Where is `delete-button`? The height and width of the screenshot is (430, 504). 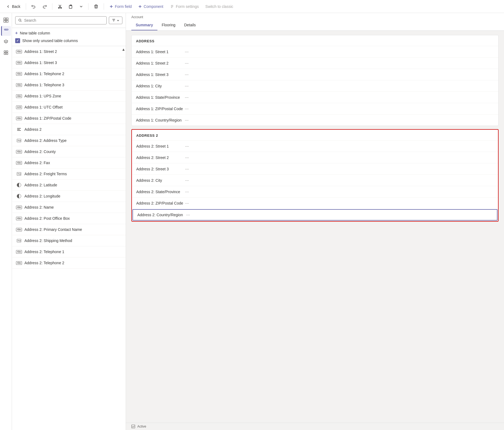 delete-button is located at coordinates (96, 7).